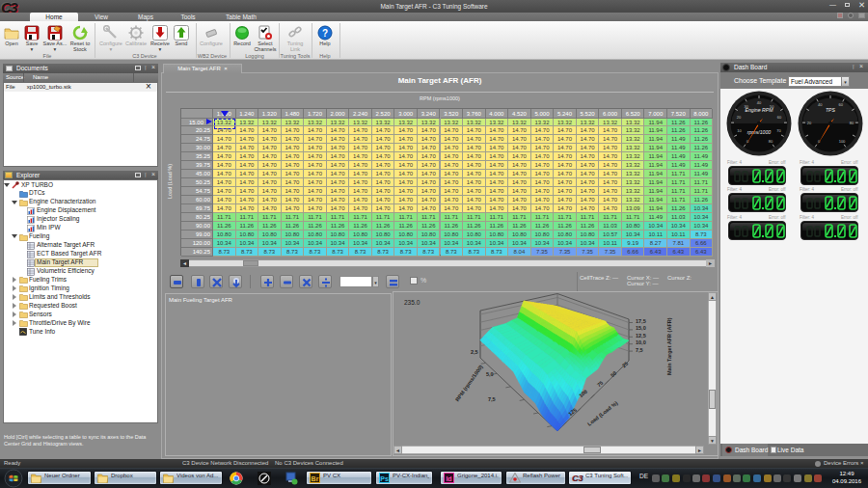  What do you see at coordinates (739, 131) in the screenshot?
I see `svg-text: 10` at bounding box center [739, 131].